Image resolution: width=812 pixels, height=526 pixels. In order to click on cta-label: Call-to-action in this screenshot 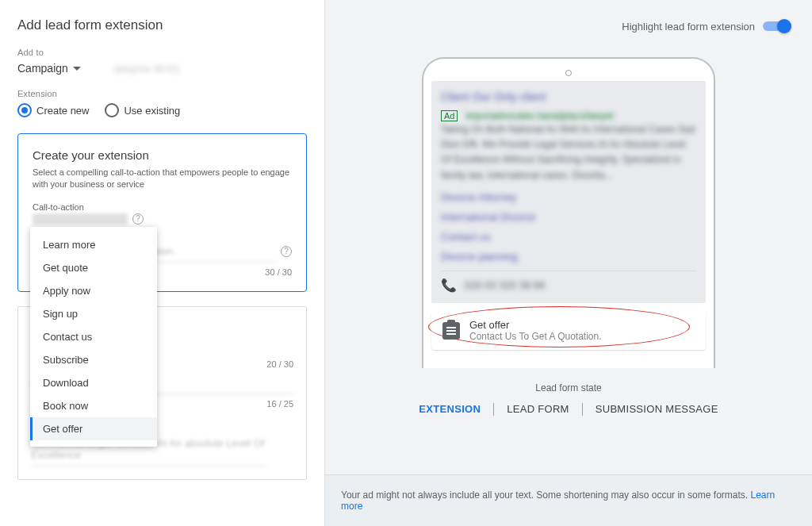, I will do `click(162, 207)`.